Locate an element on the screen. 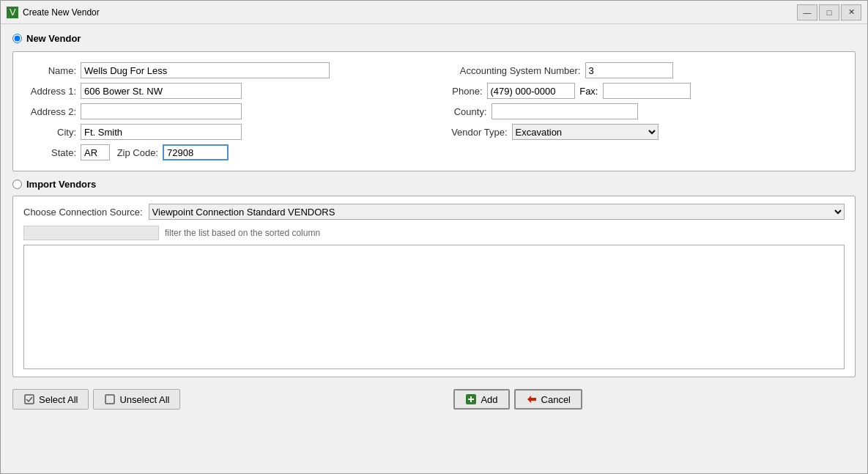 Image resolution: width=868 pixels, height=474 pixels. zip-label: Zip Code: is located at coordinates (136, 152).